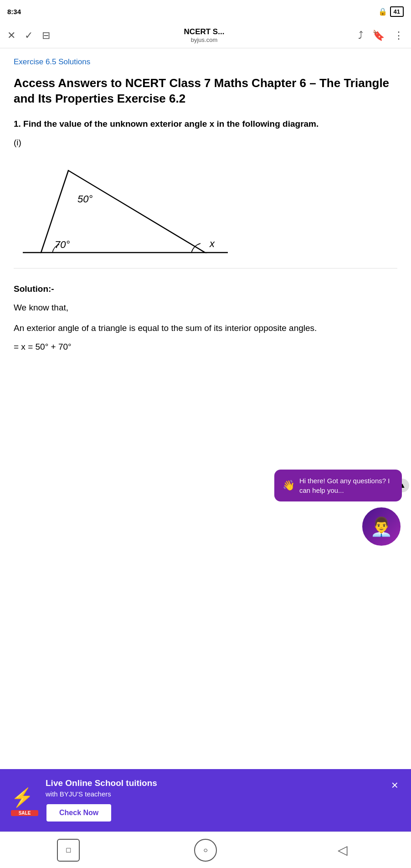 This screenshot has height=868, width=411. I want to click on chat-widget: 👋 Hi there! Got any questions? I can hel…, so click(338, 508).